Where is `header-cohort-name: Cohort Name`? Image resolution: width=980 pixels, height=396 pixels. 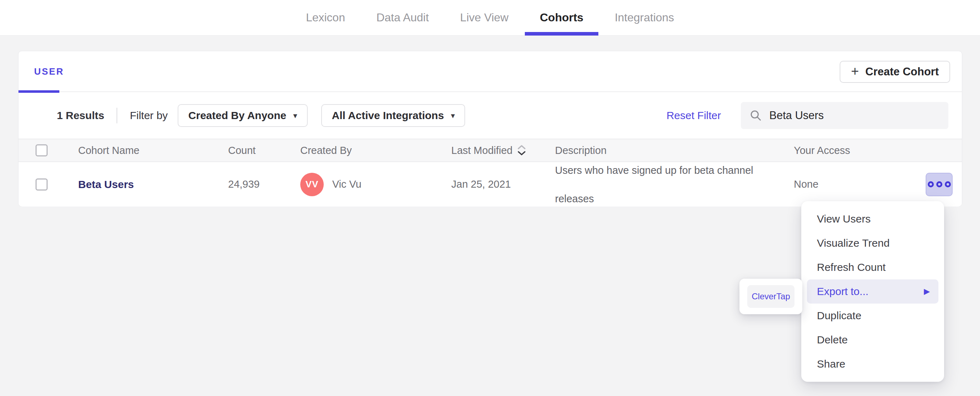
header-cohort-name: Cohort Name is located at coordinates (139, 151).